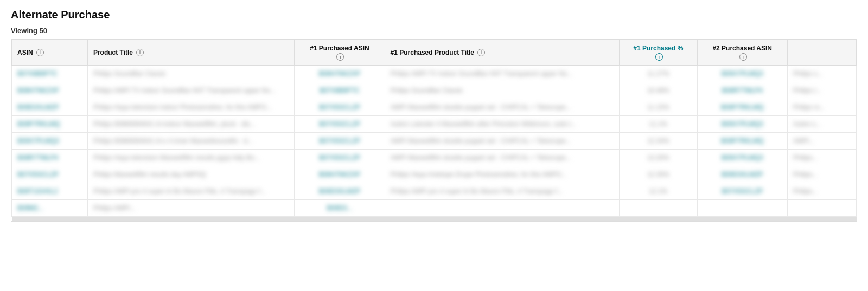  I want to click on cell-product-title-7: Philips AMPI pro 4 super tri Bo Maxon Fi…, so click(191, 192).